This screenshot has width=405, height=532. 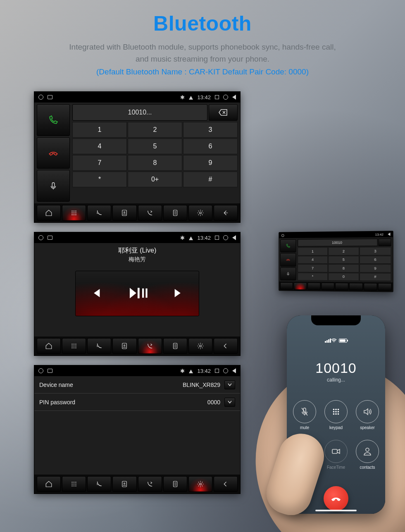 What do you see at coordinates (337, 242) in the screenshot?
I see `dialer-display: 10010` at bounding box center [337, 242].